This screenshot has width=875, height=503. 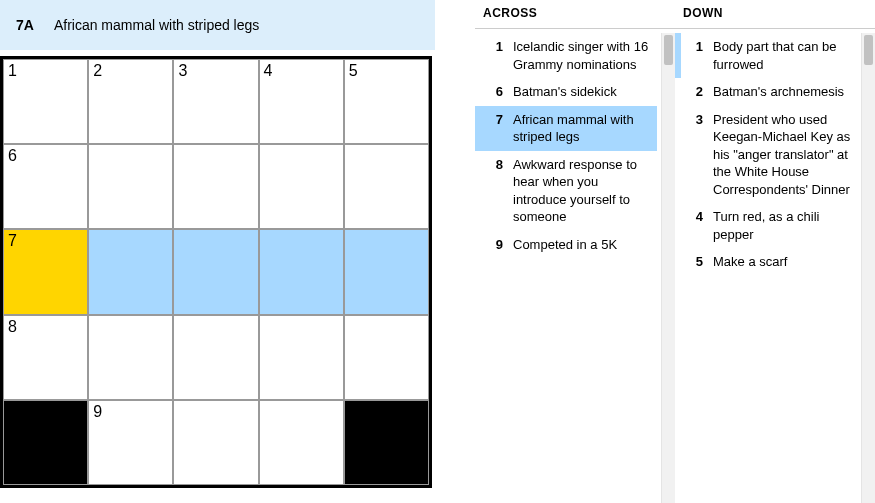 What do you see at coordinates (182, 71) in the screenshot?
I see `cell-number: 3` at bounding box center [182, 71].